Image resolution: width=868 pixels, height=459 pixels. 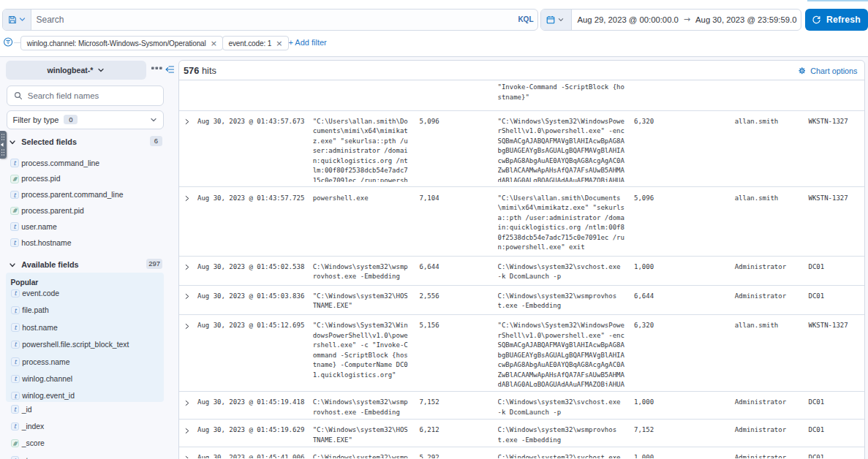 What do you see at coordinates (828, 71) in the screenshot?
I see `chart-options-button: Chart options` at bounding box center [828, 71].